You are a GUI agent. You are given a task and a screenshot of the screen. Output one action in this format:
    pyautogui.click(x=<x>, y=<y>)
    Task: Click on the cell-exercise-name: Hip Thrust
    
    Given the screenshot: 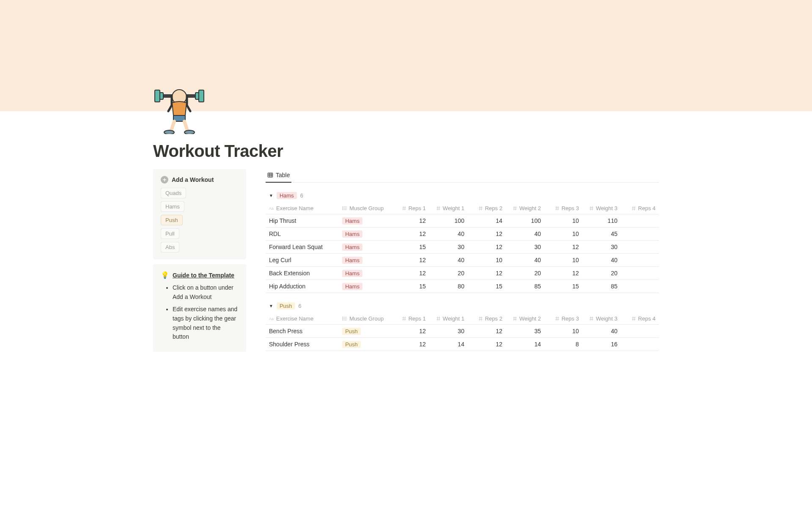 What is the action you would take?
    pyautogui.click(x=302, y=221)
    